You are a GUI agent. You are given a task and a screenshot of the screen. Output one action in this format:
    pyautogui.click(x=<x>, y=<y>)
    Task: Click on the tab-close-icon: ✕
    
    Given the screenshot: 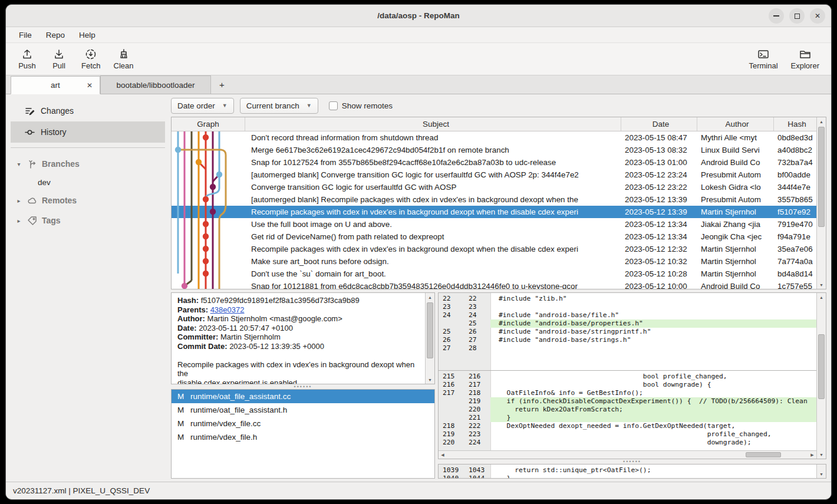 What is the action you would take?
    pyautogui.click(x=90, y=85)
    